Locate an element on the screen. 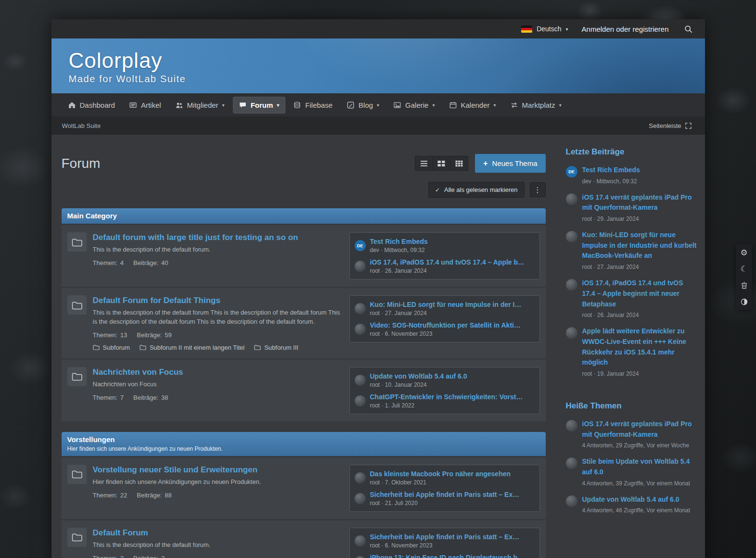 The image size is (756, 558). sidebar-post-link: Apple lädt weitere Entwickler zu WWDC-Li… is located at coordinates (640, 347).